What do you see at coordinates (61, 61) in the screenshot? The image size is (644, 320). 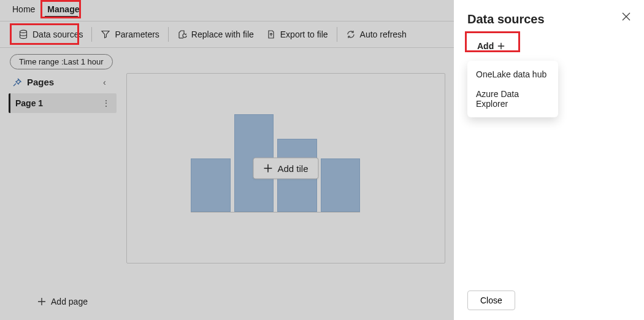 I see `time-range-pill: Time range : Last 1 hour` at bounding box center [61, 61].